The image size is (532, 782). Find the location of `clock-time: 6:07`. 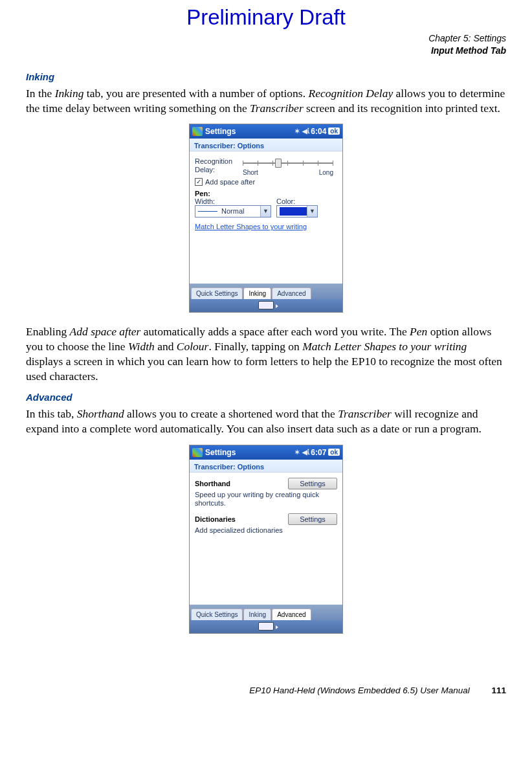

clock-time: 6:07 is located at coordinates (318, 452).